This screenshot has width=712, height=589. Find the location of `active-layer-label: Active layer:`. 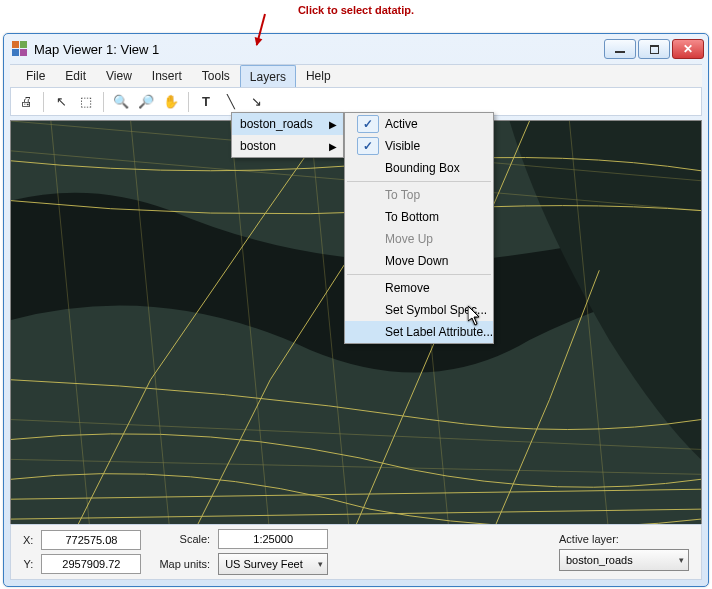

active-layer-label: Active layer: is located at coordinates (624, 539).